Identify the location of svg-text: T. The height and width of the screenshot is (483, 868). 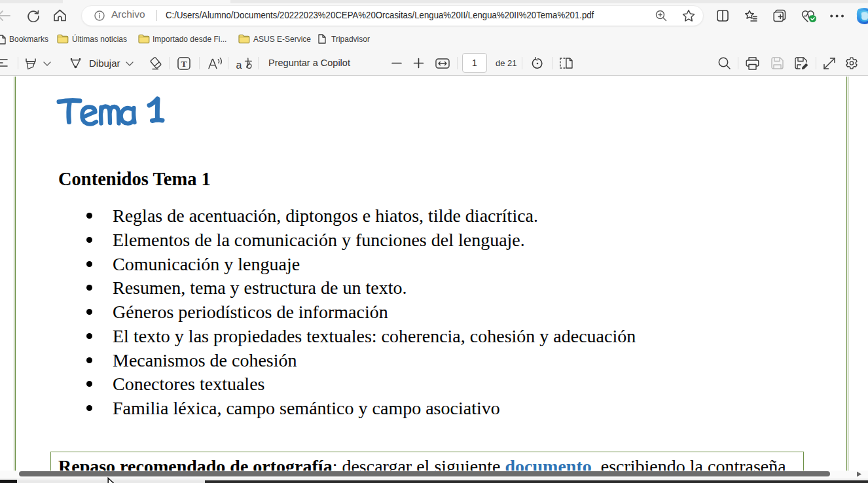
(183, 64).